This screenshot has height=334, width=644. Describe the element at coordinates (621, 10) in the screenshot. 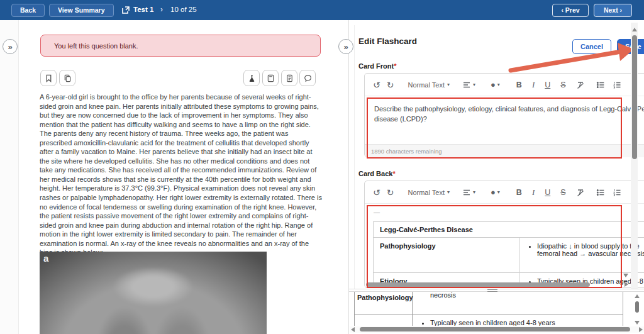

I see `next-chevron-icon: ›` at that location.